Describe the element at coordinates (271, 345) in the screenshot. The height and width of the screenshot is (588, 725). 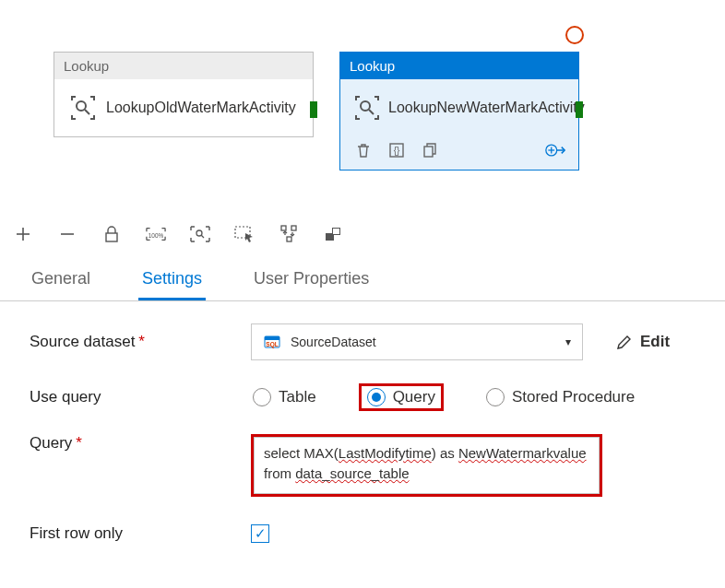
I see `svg-text: SQL` at that location.